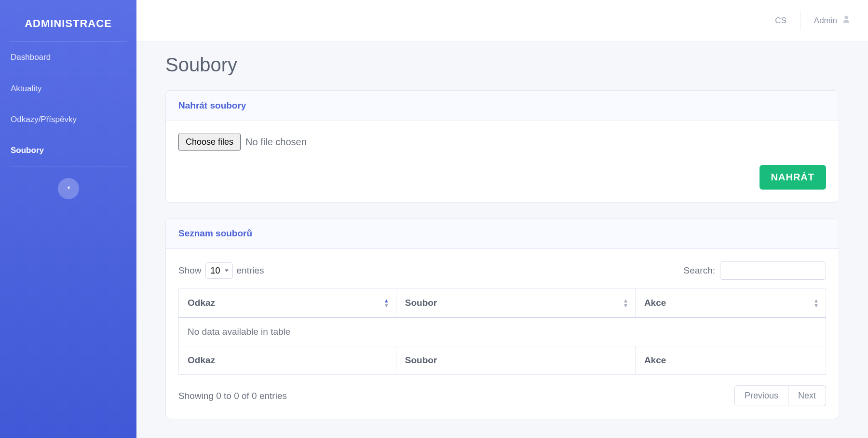 Image resolution: width=868 pixels, height=438 pixels. Describe the element at coordinates (68, 89) in the screenshot. I see `sidebar-item-aktuality: Aktuality` at that location.